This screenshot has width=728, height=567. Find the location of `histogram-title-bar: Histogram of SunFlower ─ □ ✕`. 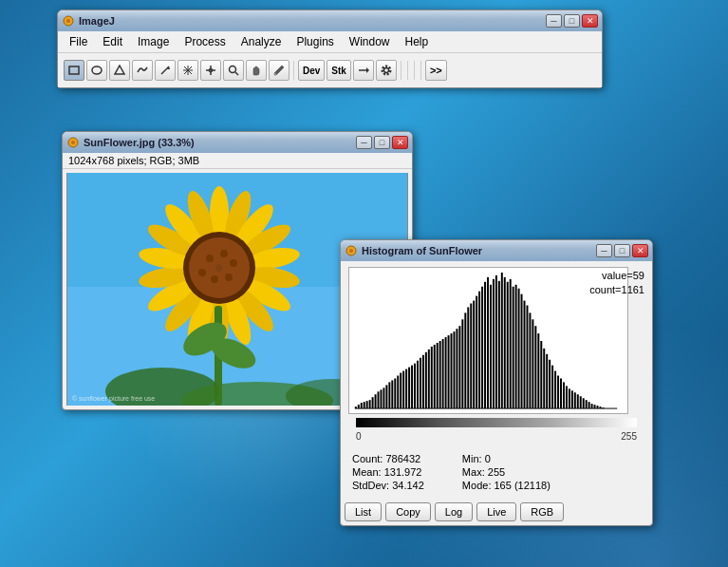

histogram-title-bar: Histogram of SunFlower ─ □ ✕ is located at coordinates (496, 251).